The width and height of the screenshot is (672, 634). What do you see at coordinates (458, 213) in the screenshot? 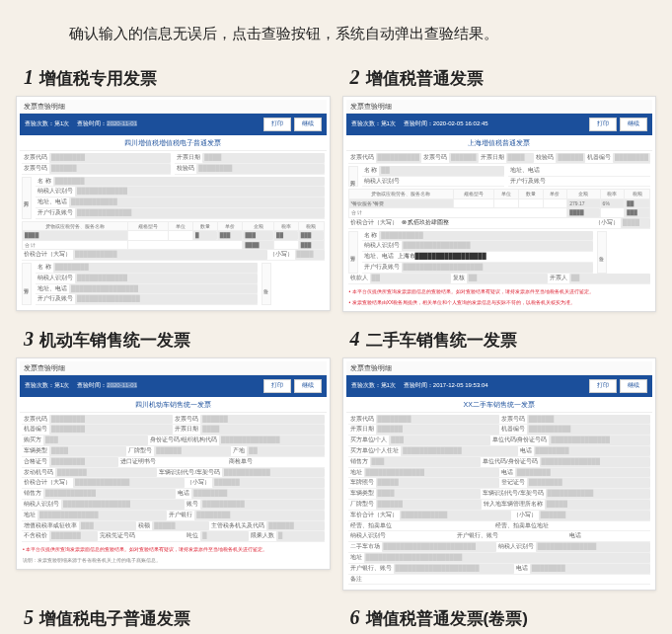
I see `l: 合 计` at bounding box center [458, 213].